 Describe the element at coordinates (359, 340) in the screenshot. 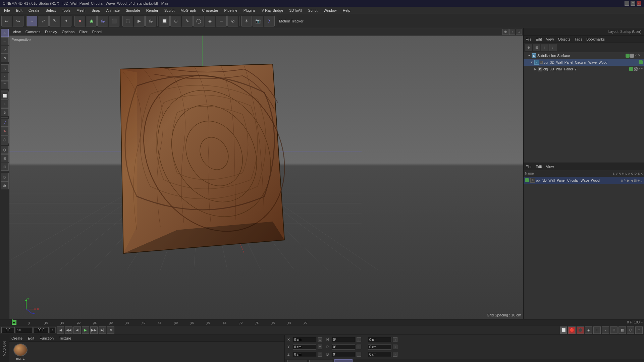

I see `h-size-icon: ↕` at that location.